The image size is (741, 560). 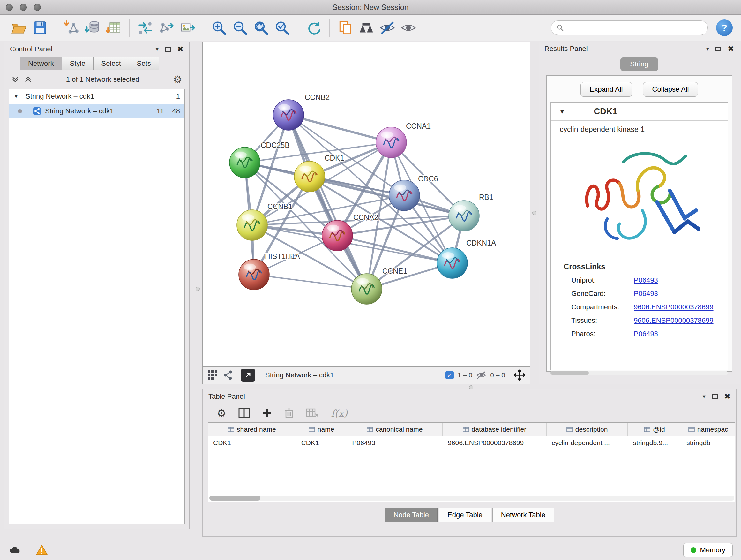 I want to click on zoom-selected-button, so click(x=282, y=27).